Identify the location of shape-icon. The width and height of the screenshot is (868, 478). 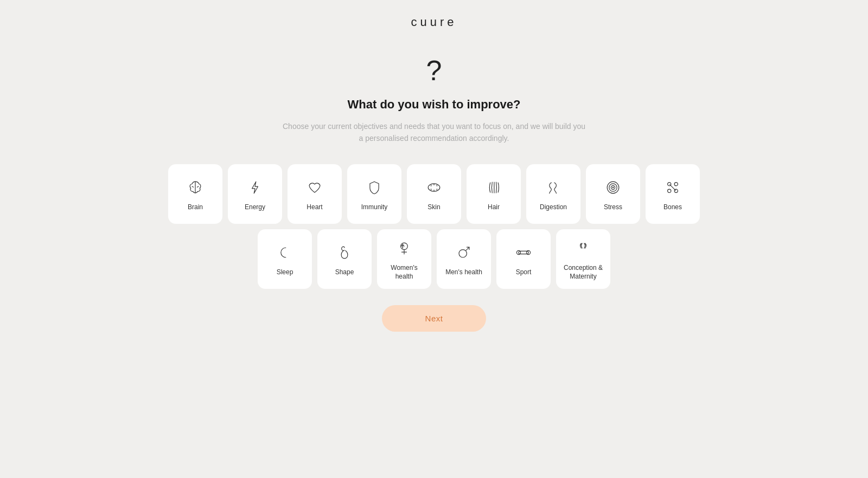
(344, 253).